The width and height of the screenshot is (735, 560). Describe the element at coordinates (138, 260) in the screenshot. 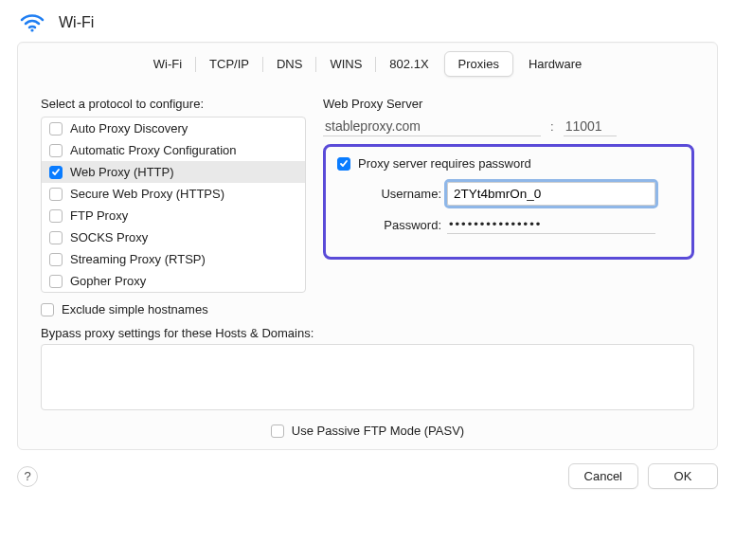

I see `protocol-label: Streaming Proxy (RTSP)` at that location.